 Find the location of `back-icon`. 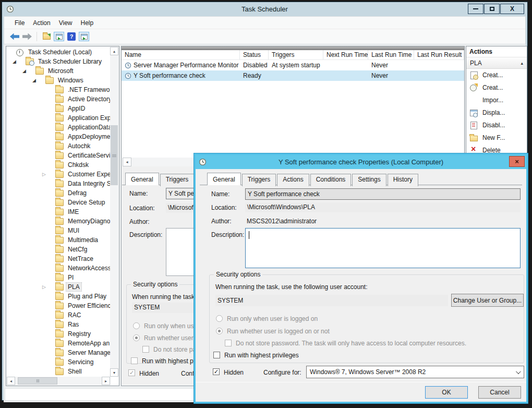

back-icon is located at coordinates (15, 37).